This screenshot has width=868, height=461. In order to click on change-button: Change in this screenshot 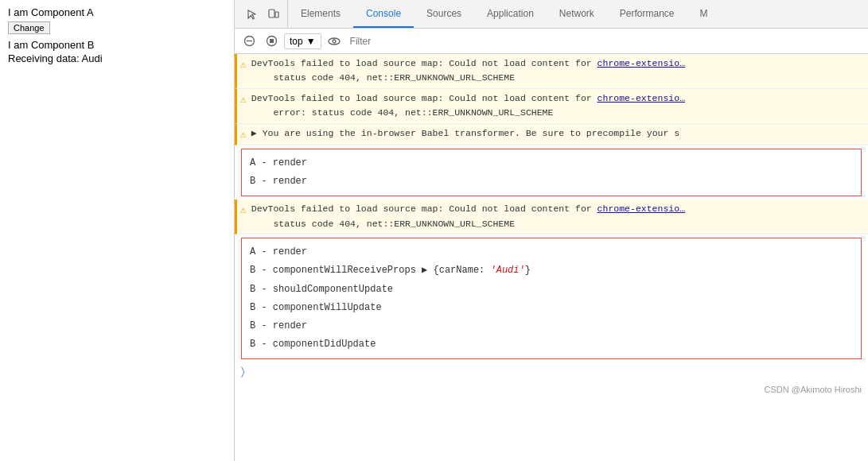, I will do `click(29, 28)`.